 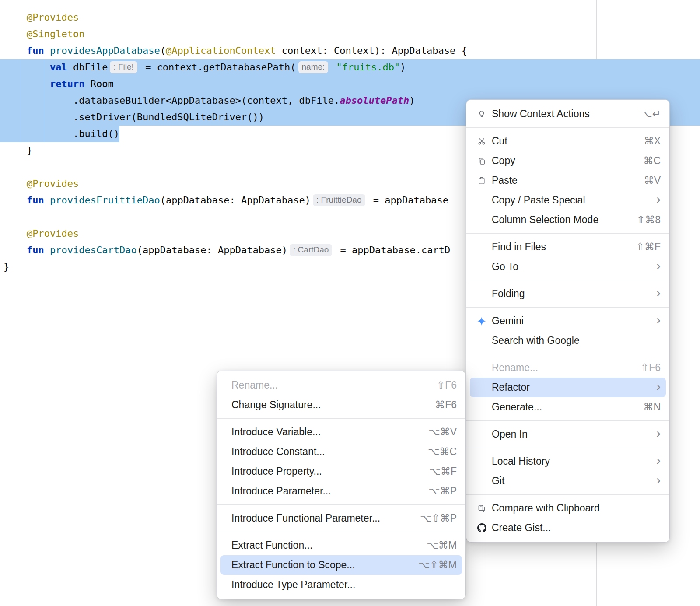 What do you see at coordinates (350, 67) in the screenshot?
I see `code-line: val dbFile: File! = context.getDatabaseP…` at bounding box center [350, 67].